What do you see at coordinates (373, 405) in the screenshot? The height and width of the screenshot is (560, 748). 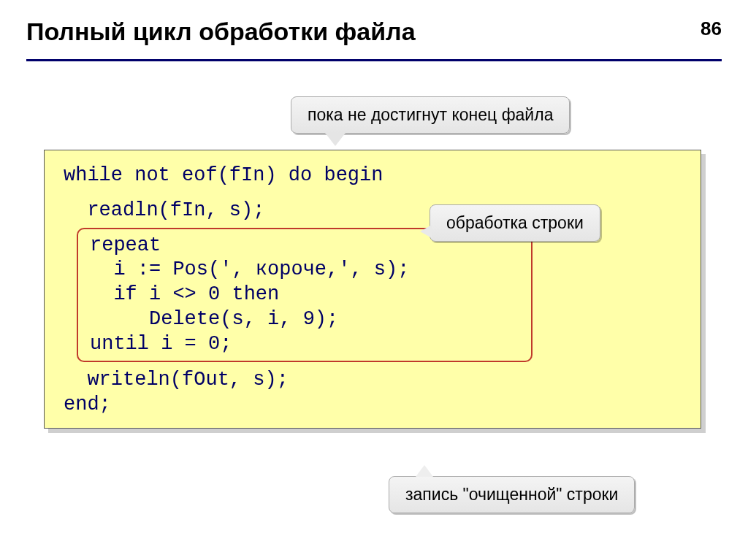 I see `code-line: end;` at bounding box center [373, 405].